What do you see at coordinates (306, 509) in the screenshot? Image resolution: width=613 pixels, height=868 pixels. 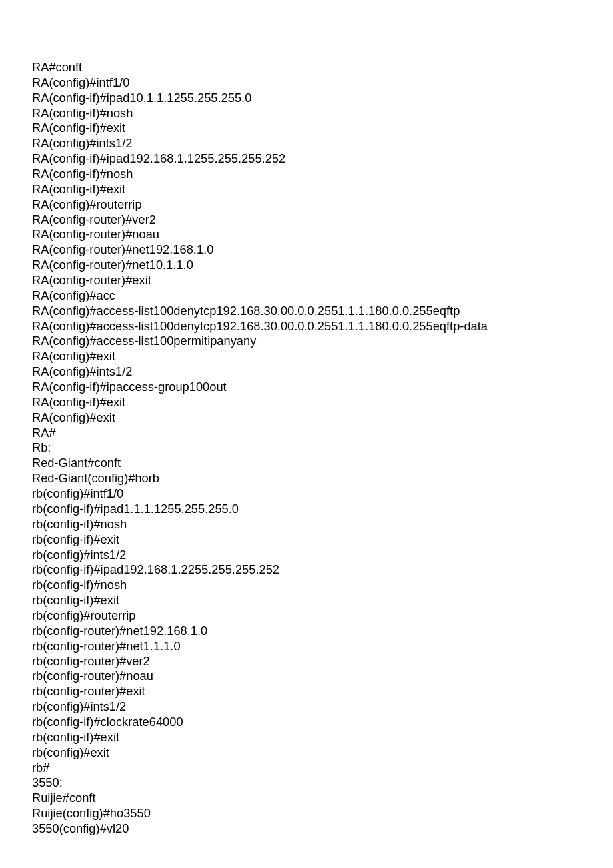 I see `cli-line: rb(config-if)#ipad1.1.1.1255.255.255.0` at bounding box center [306, 509].